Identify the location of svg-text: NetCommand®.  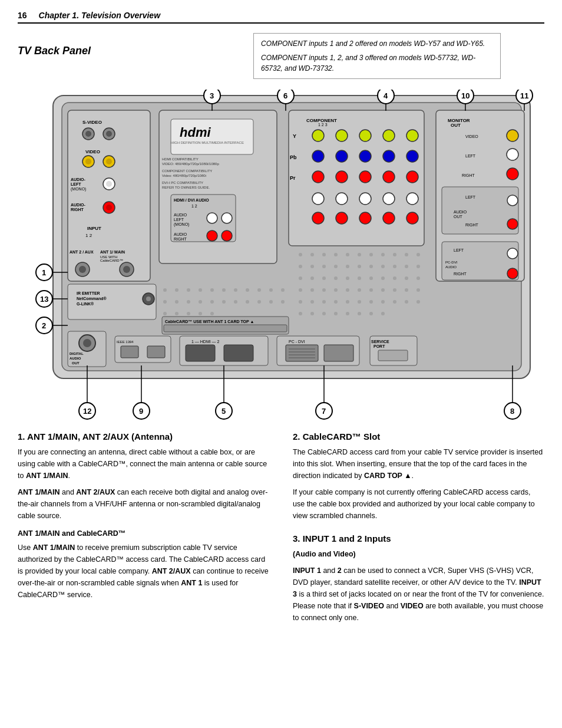
(92, 298).